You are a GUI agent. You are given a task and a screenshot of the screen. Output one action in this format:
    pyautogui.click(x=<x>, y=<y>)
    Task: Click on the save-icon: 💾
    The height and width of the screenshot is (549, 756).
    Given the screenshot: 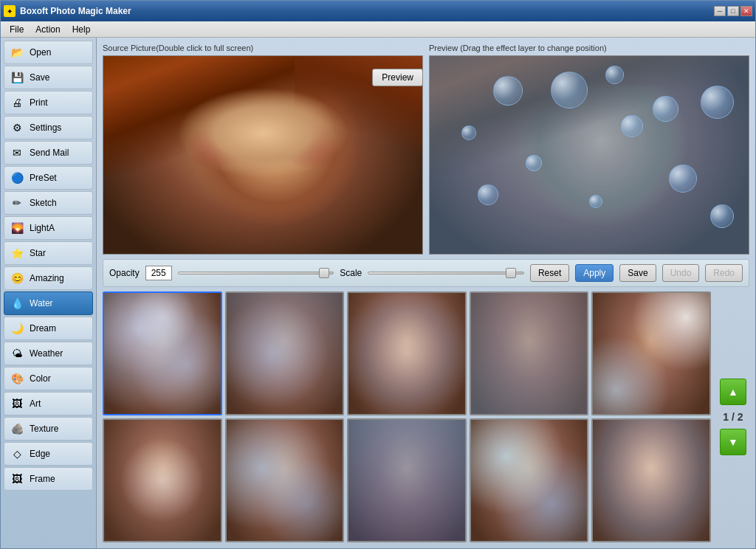 What is the action you would take?
    pyautogui.click(x=17, y=77)
    